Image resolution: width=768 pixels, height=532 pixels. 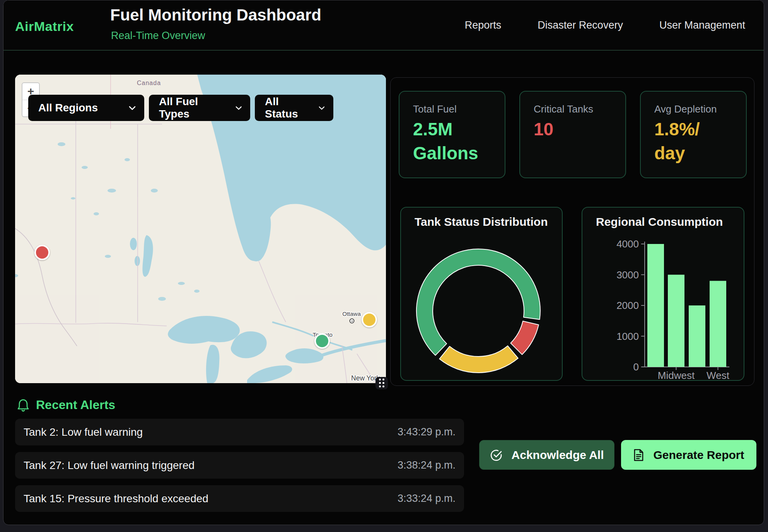 I want to click on fuel-type-filter-dropdown: All Fuel Types, so click(x=200, y=108).